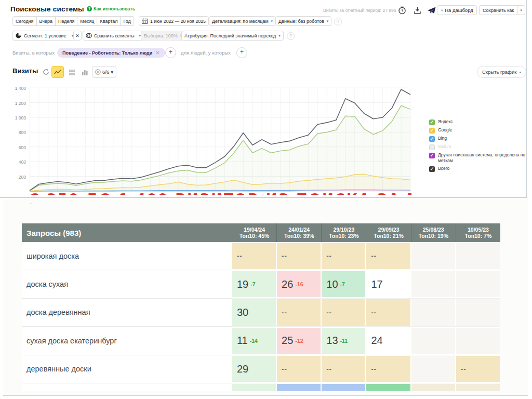 This screenshot has height=399, width=532. I want to click on export-download-icon, so click(417, 10).